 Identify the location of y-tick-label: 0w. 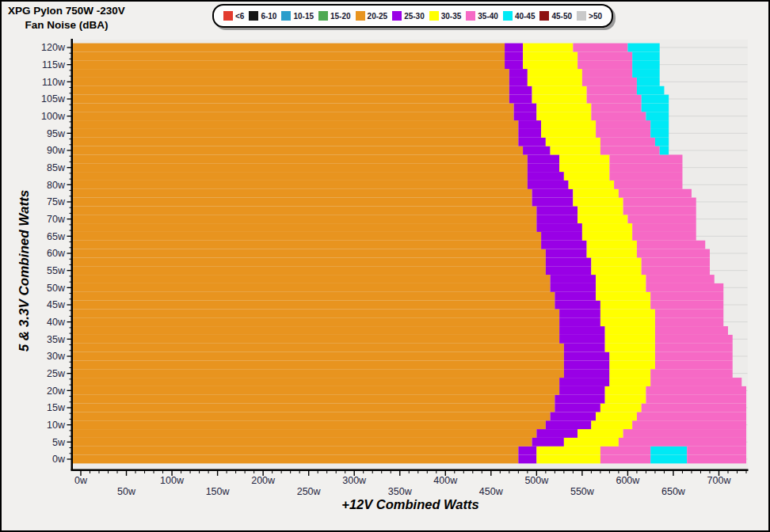
(59, 459).